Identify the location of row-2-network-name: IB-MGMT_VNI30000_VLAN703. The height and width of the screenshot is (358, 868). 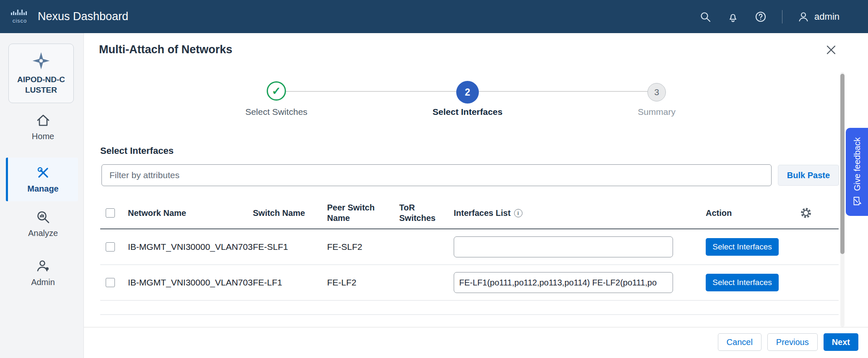
(191, 283).